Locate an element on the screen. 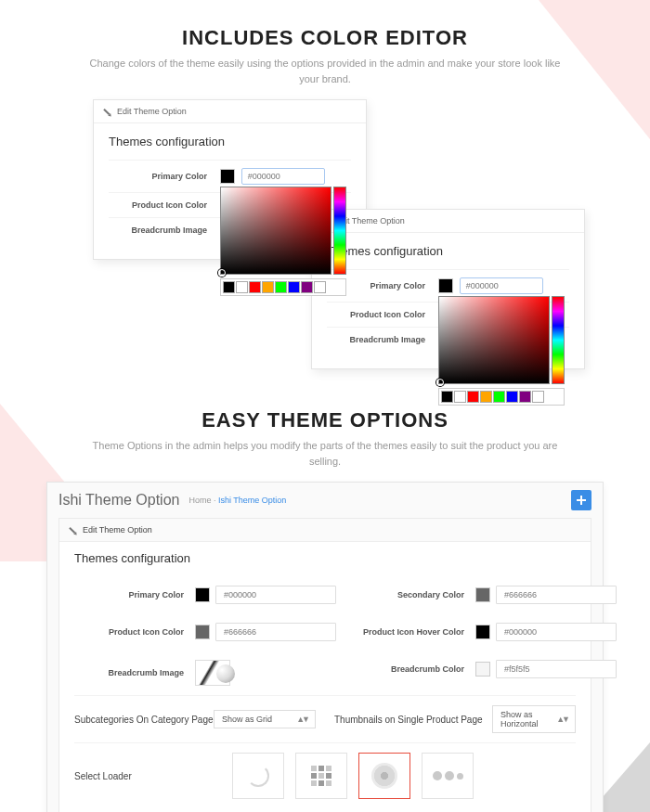 The image size is (650, 812). loader-option-arc is located at coordinates (258, 776).